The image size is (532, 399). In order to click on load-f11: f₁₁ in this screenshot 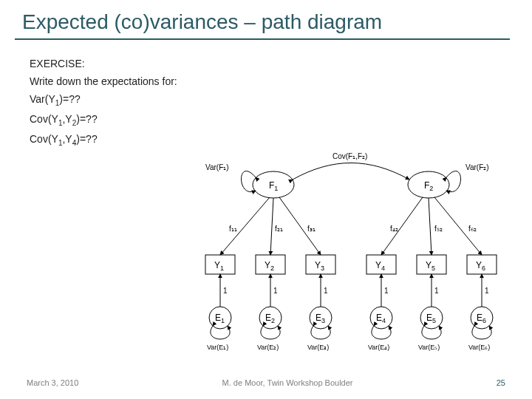, I will do `click(233, 229)`.